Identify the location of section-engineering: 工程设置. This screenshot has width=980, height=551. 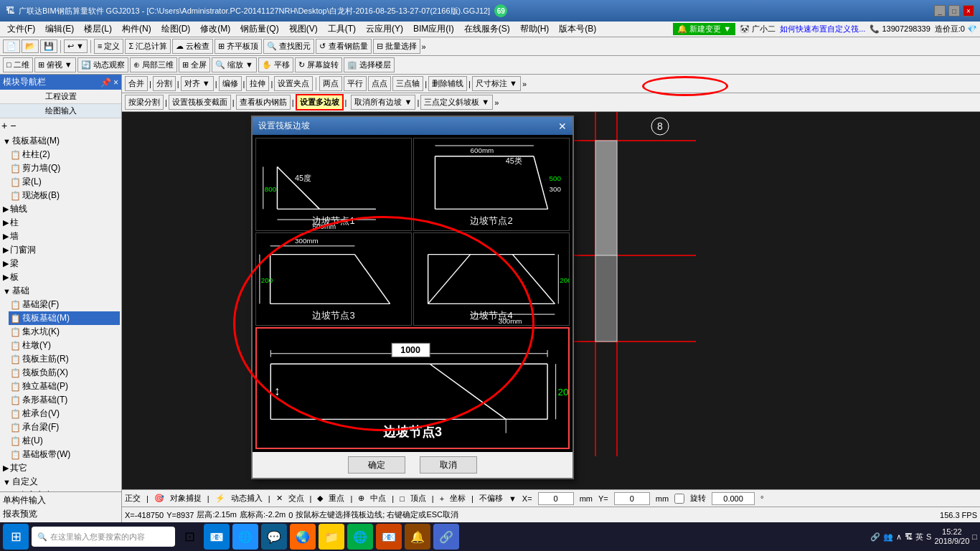
(60, 97).